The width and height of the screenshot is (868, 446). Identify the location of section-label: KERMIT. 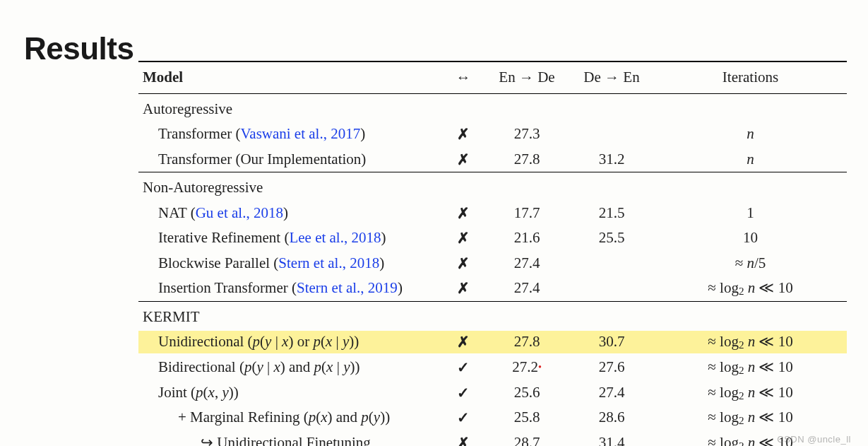
(290, 317).